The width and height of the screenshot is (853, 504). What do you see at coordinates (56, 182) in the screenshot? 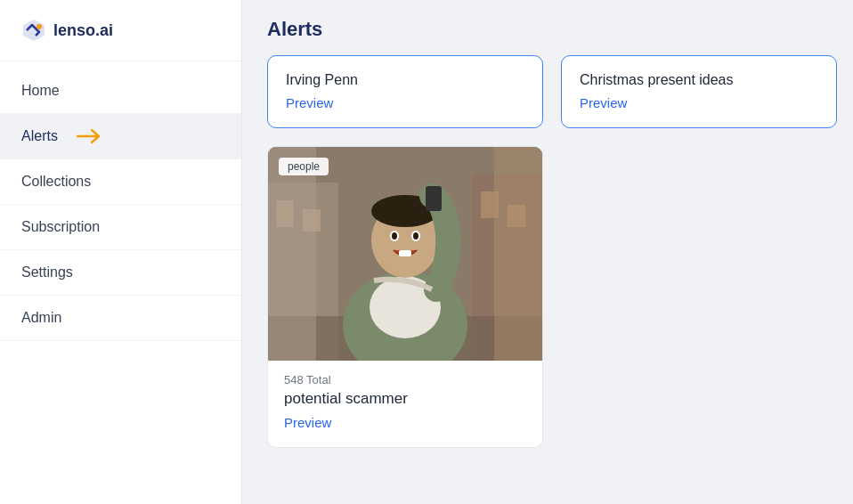
I see `sidebar-item-label: Collections` at bounding box center [56, 182].